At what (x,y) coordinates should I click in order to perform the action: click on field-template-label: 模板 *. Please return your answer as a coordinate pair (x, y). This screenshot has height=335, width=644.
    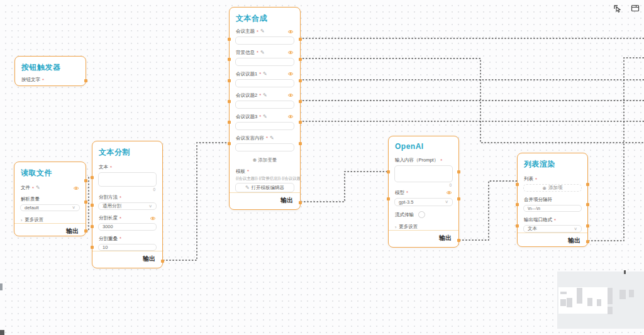
    Looking at the image, I should click on (265, 172).